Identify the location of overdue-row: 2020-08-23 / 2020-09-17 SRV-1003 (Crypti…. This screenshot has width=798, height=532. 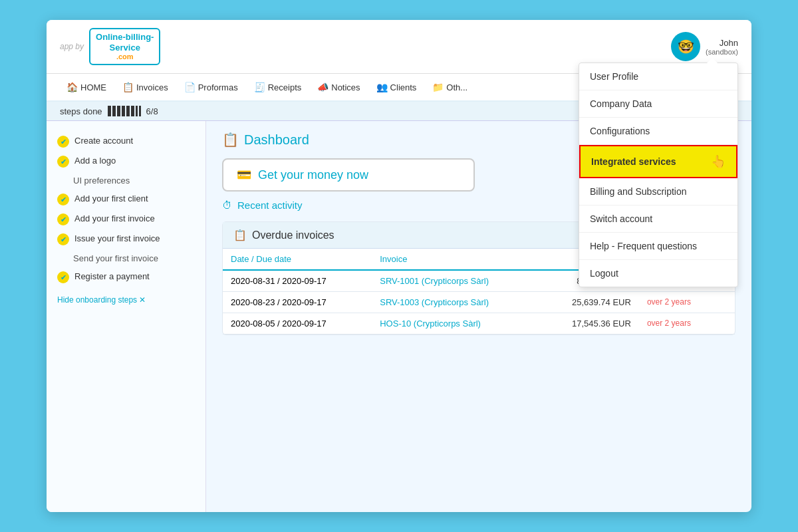
(479, 303).